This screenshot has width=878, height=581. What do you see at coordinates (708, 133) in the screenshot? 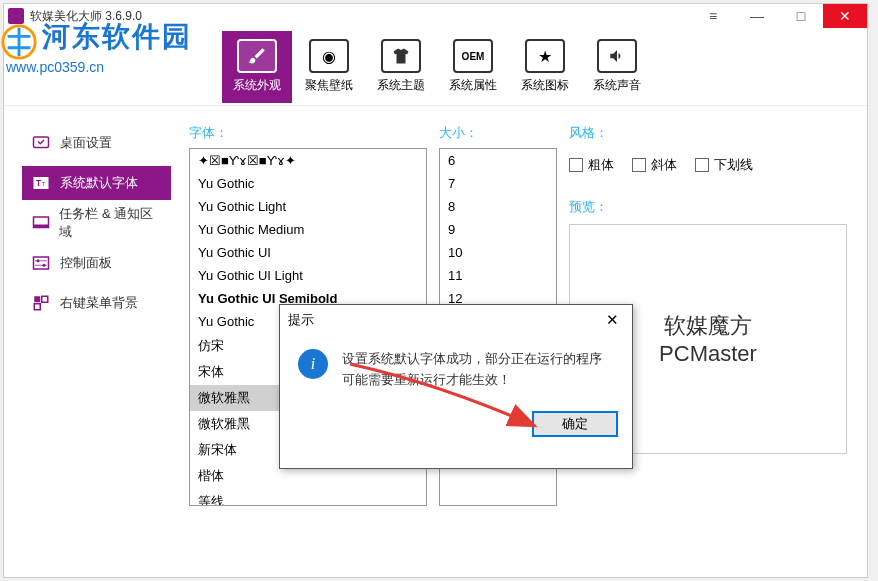
I see `style-column-label: 风格：` at bounding box center [708, 133].